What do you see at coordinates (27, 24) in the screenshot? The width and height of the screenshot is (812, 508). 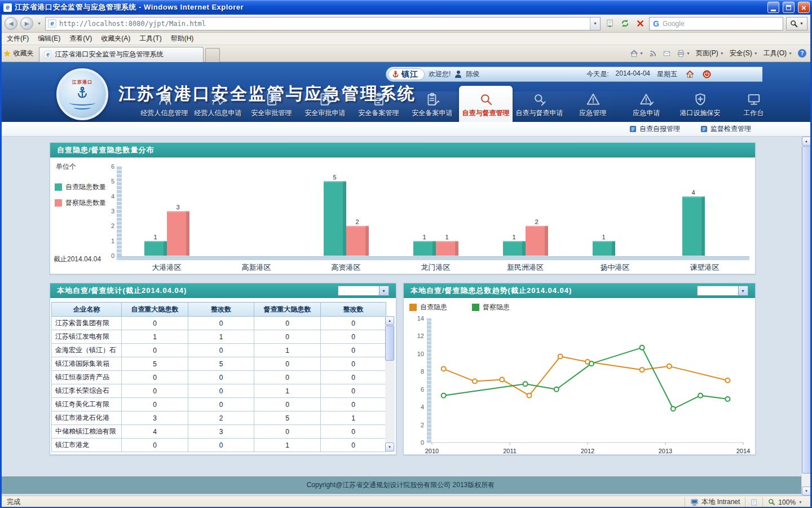 I see `forward-button: ▶` at bounding box center [27, 24].